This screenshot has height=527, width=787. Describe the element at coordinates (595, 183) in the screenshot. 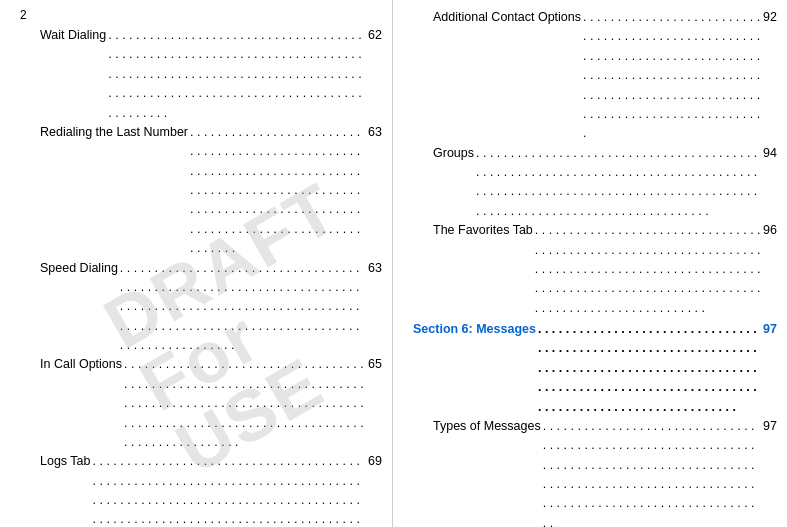

I see `toc-entry: Groups . . . . . . . . . . . . . . . . .…` at that location.